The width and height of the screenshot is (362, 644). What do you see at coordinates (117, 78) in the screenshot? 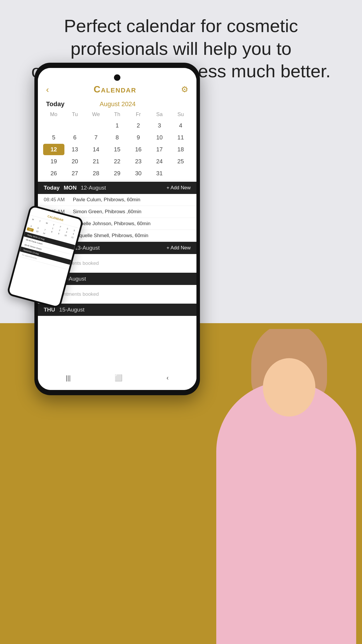
I see `camera-dot` at bounding box center [117, 78].